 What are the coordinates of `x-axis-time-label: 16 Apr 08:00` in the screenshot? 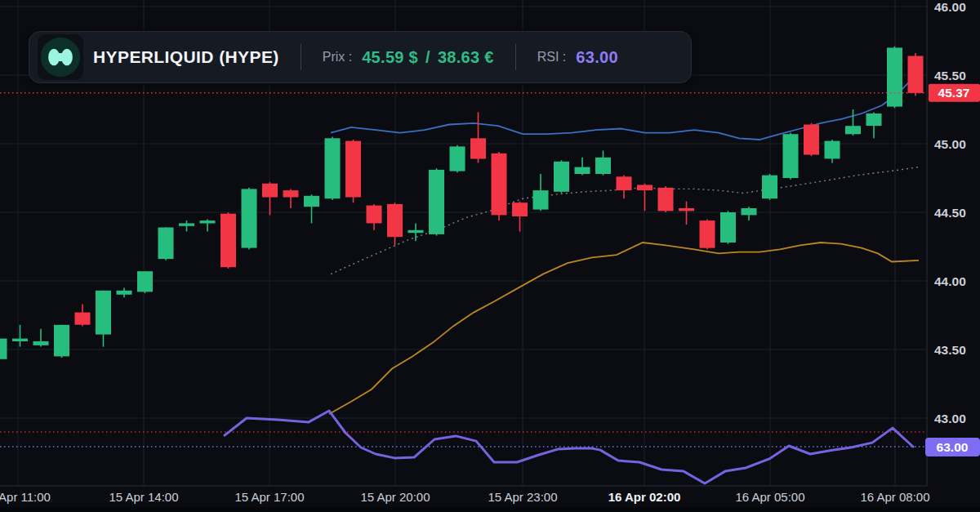 It's located at (895, 496).